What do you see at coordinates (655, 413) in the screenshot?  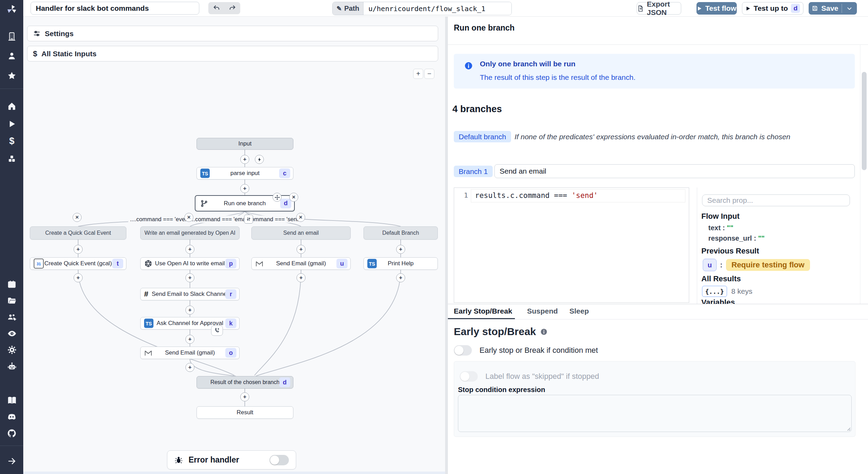 I see `stop-condition-textarea` at bounding box center [655, 413].